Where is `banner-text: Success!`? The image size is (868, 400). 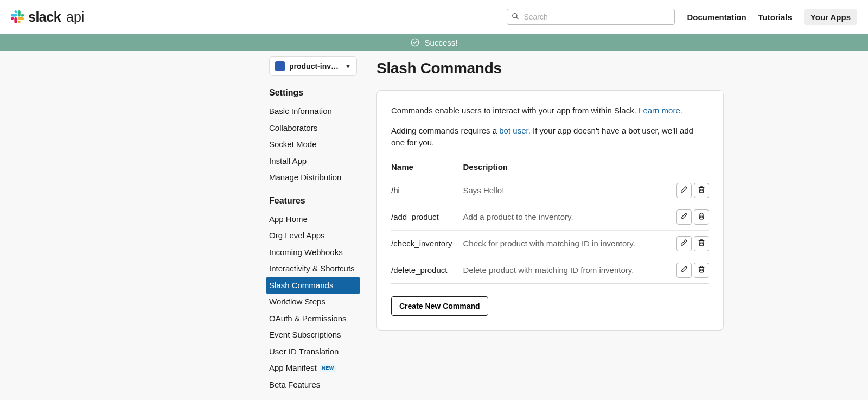 banner-text: Success! is located at coordinates (442, 42).